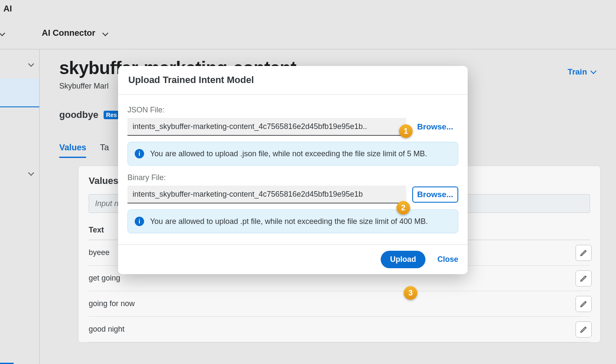 The width and height of the screenshot is (616, 364). Describe the element at coordinates (293, 110) in the screenshot. I see `json-file-label: JSON File:` at that location.